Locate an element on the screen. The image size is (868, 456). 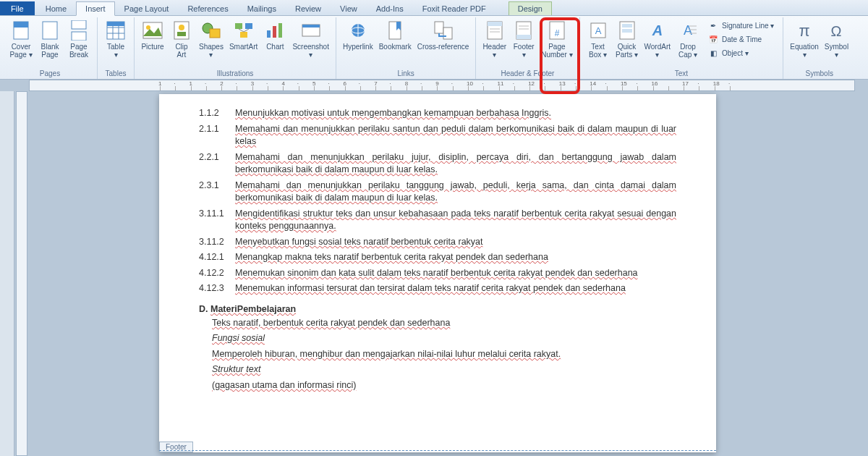
shapes-button: Shapes ▾ is located at coordinates (211, 43).